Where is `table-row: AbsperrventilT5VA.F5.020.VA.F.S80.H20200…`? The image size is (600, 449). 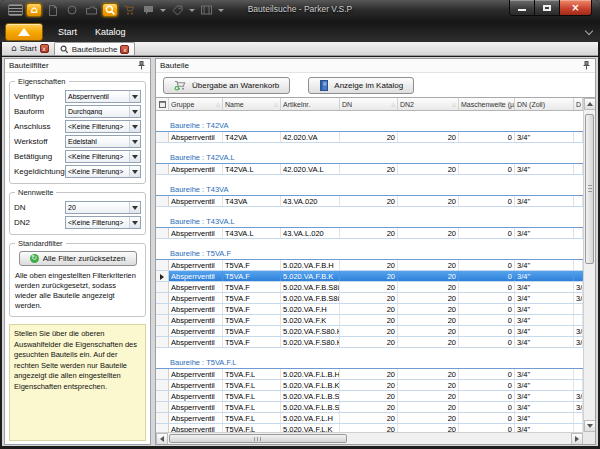 table-row: AbsperrventilT5VA.F5.020.VA.F.S80.H20200… is located at coordinates (370, 332).